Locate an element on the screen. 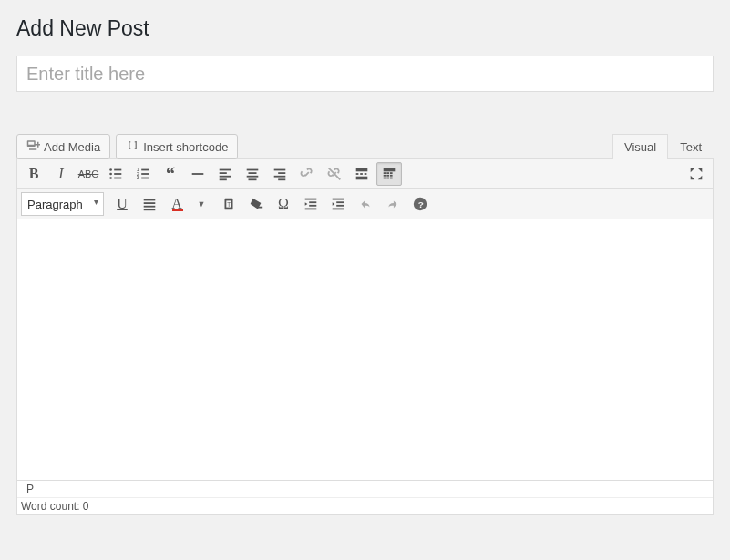 Image resolution: width=730 pixels, height=560 pixels. outdent-button is located at coordinates (311, 204).